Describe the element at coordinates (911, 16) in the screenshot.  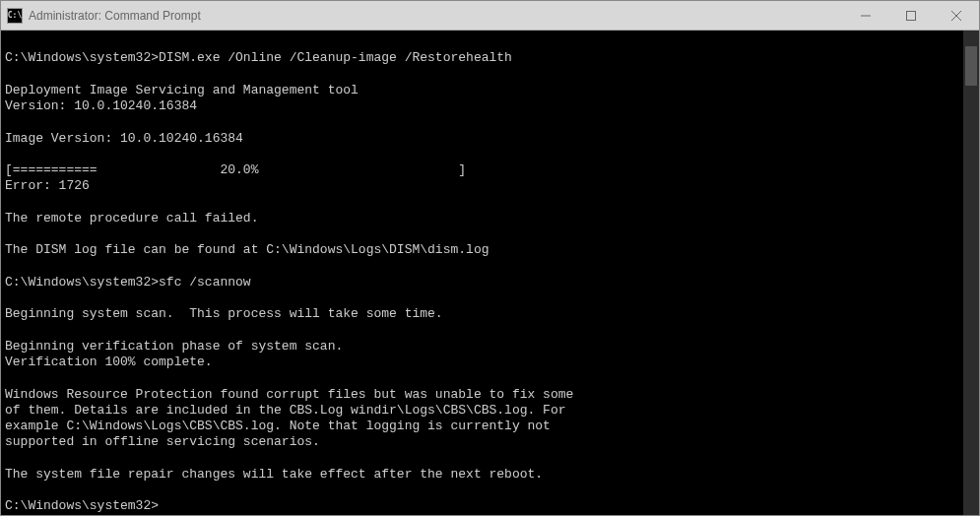
I see `maximize-button` at that location.